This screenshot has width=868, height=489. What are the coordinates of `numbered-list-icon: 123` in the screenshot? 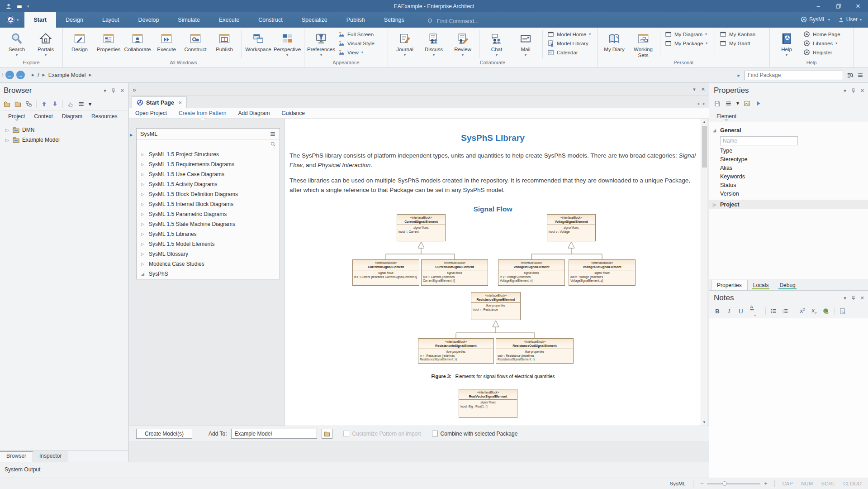 It's located at (786, 311).